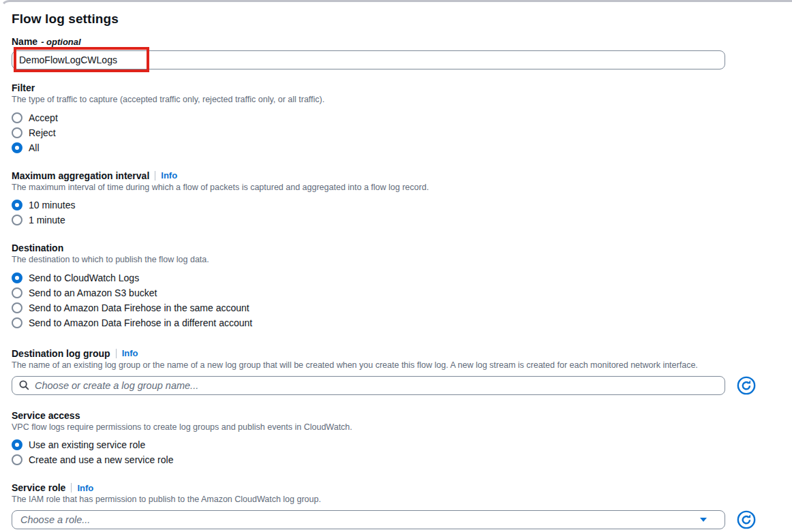 Image resolution: width=792 pixels, height=532 pixels. I want to click on name-field-group: Name - optional, so click(402, 53).